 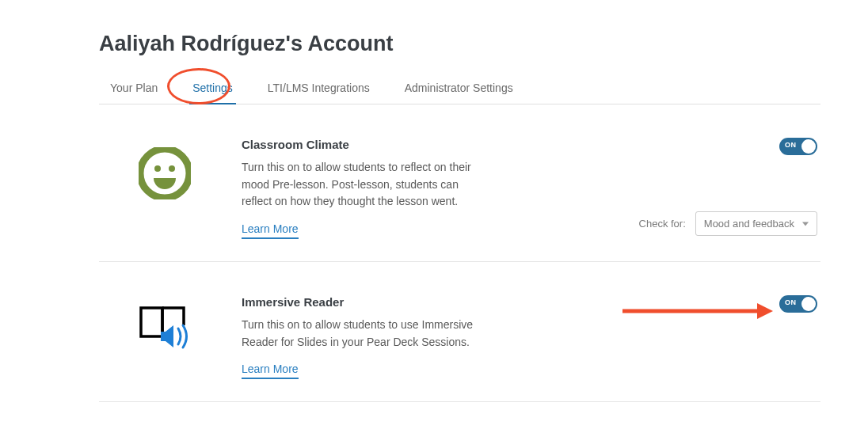 I want to click on classroom-climate-body: Classroom Climate Turn this on to allow …, so click(x=364, y=188).